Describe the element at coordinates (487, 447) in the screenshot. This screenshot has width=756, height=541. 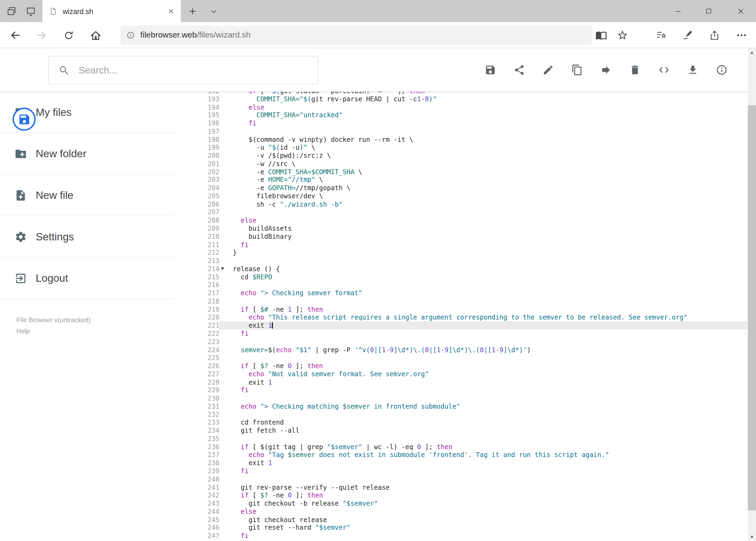
I see `code-text: if [ $(git tag | grep "$semver" | wc -l)…` at that location.